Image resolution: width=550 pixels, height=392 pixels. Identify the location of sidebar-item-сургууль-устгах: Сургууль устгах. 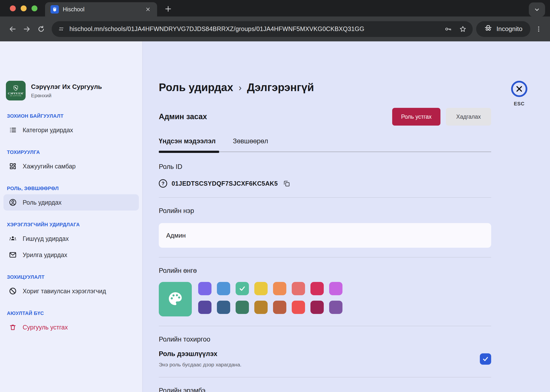
(71, 327).